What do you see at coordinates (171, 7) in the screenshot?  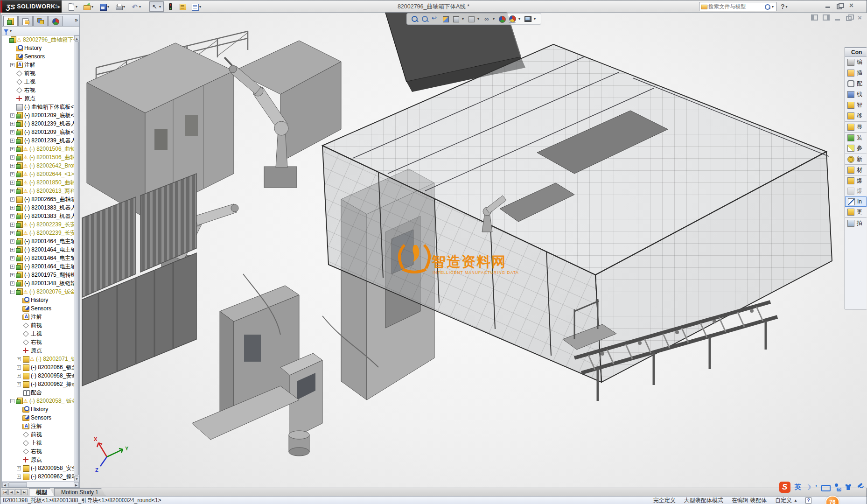 I see `selection-filter-button` at bounding box center [171, 7].